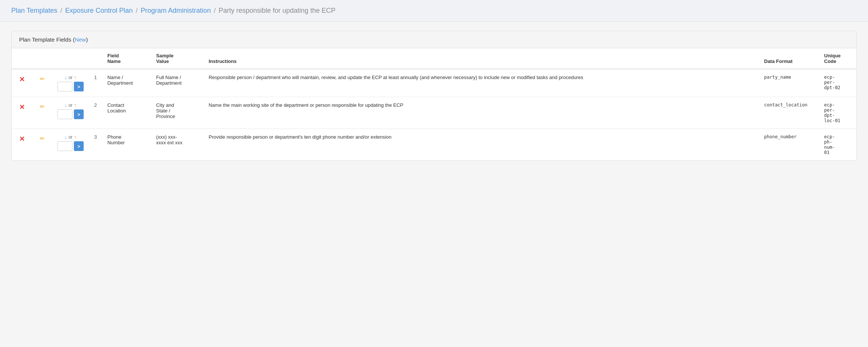 The height and width of the screenshot is (347, 868). Describe the element at coordinates (434, 40) in the screenshot. I see `card-header: Plan Template Fields (New)` at that location.